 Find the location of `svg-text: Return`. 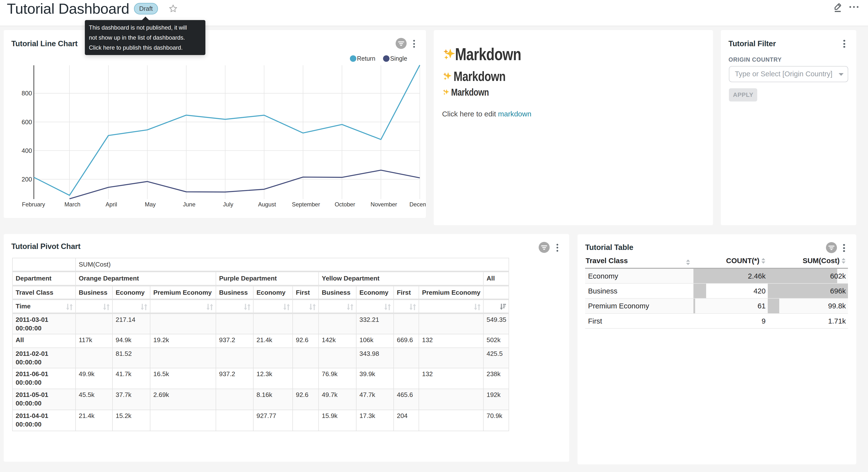

svg-text: Return is located at coordinates (366, 59).